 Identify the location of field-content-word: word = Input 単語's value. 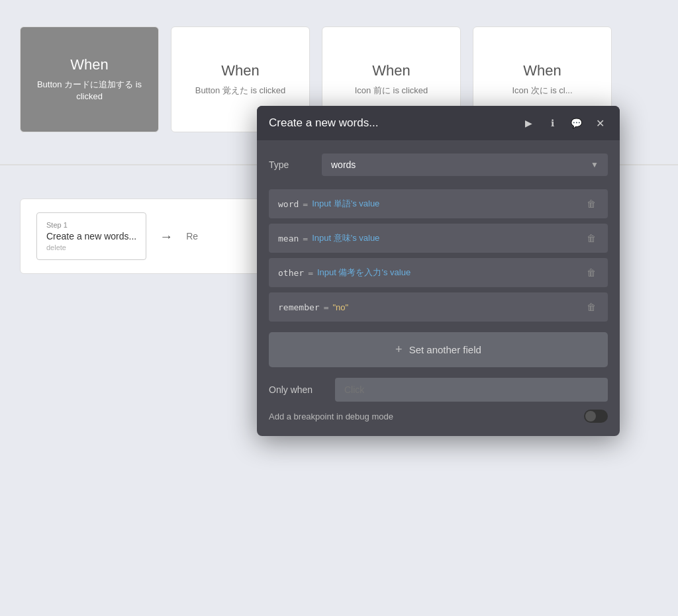
(431, 204).